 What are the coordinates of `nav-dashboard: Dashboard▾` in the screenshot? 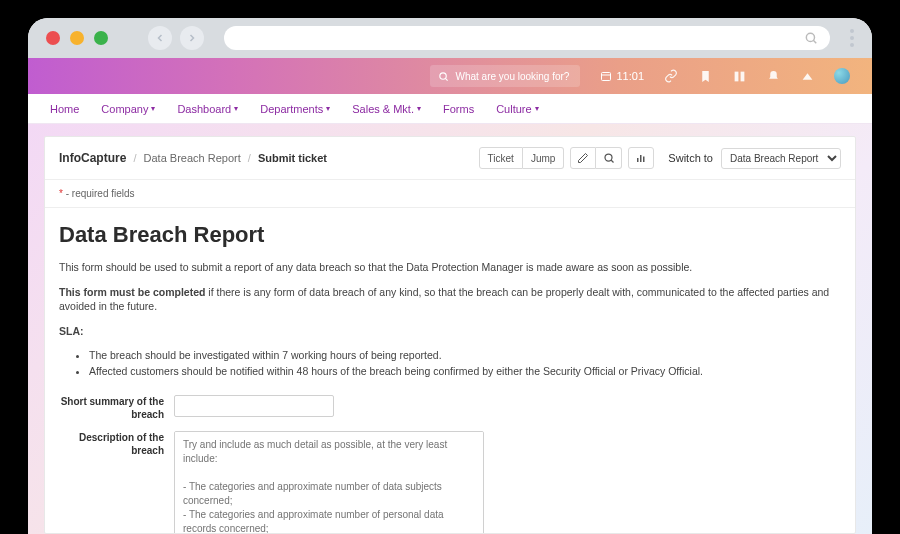 It's located at (208, 109).